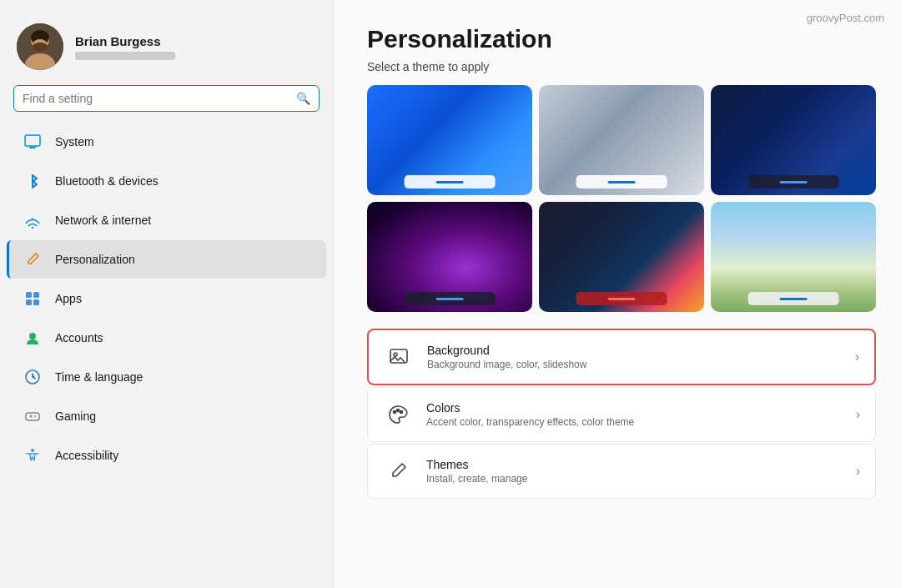 This screenshot has width=901, height=588. Describe the element at coordinates (167, 416) in the screenshot. I see `sidebar-item-gaming: Gaming` at that location.